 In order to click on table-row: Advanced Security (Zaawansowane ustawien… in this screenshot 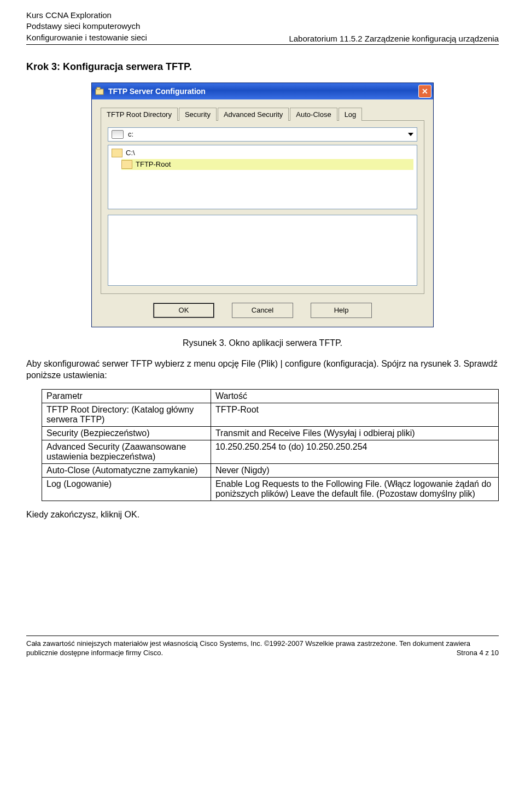, I will do `click(270, 451)`.